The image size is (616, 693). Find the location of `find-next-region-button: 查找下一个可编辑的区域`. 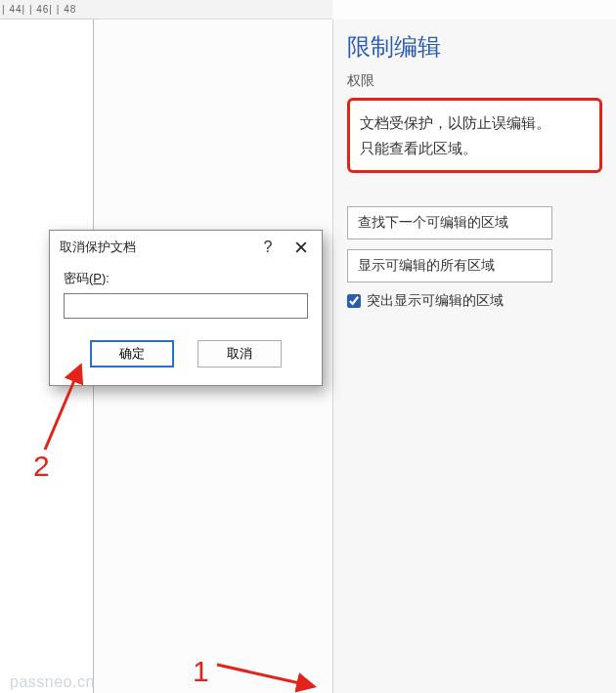

find-next-region-button: 查找下一个可编辑的区域 is located at coordinates (450, 223).